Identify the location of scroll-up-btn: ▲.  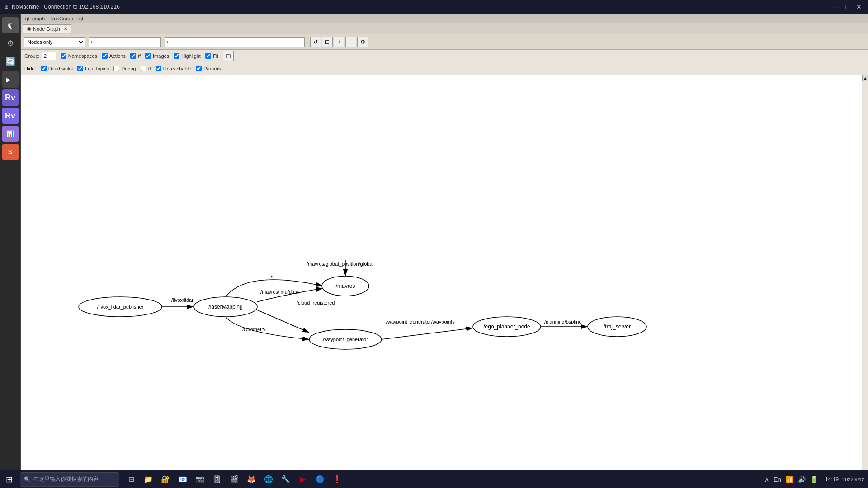
(865, 78).